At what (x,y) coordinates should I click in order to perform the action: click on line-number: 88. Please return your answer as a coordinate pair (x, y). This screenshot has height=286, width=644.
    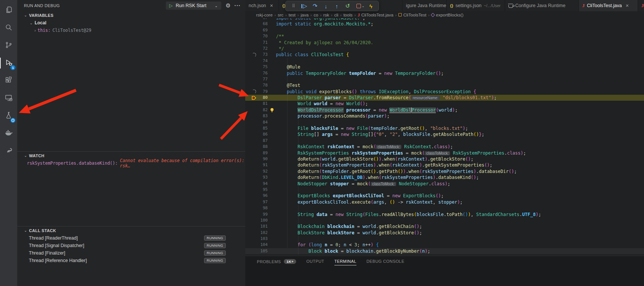
    Looking at the image, I should click on (262, 147).